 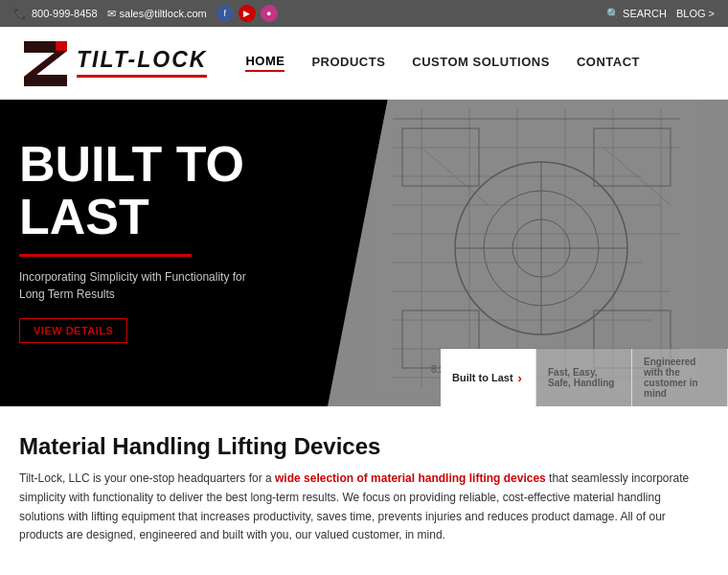 What do you see at coordinates (489, 378) in the screenshot?
I see `slide-card-1: Built to Last ›` at bounding box center [489, 378].